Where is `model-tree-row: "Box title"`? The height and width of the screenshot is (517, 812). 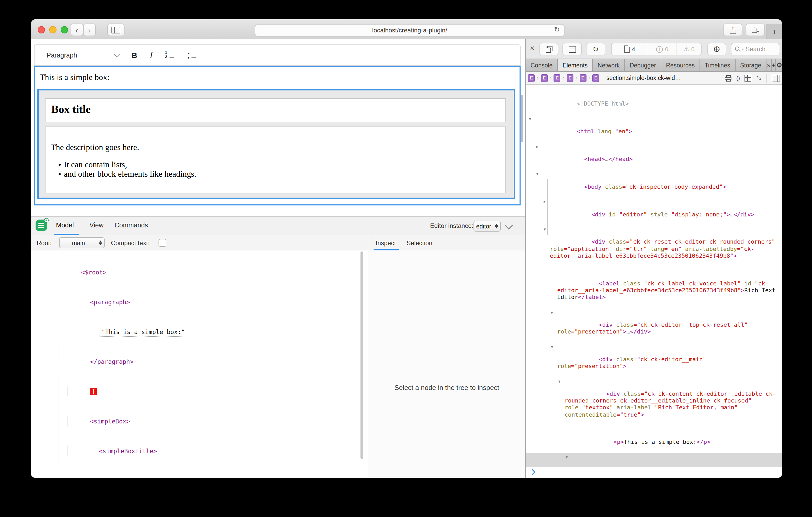 model-tree-row: "Box title" is located at coordinates (197, 472).